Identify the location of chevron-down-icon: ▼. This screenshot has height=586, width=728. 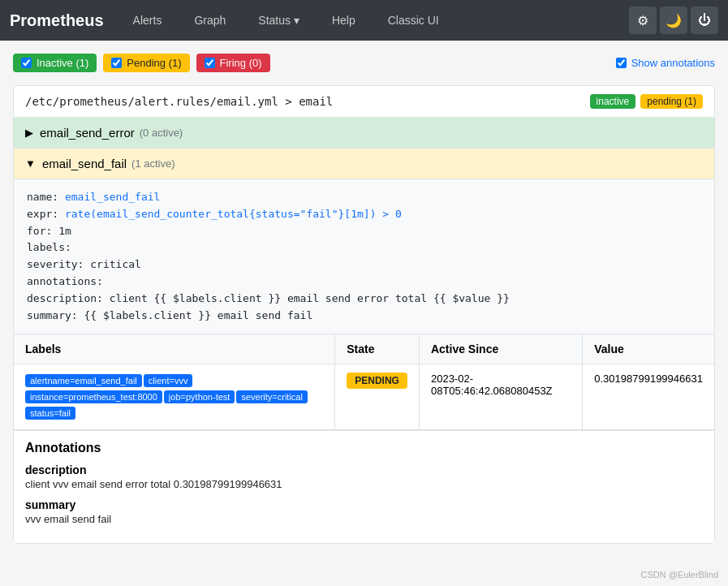
(31, 164).